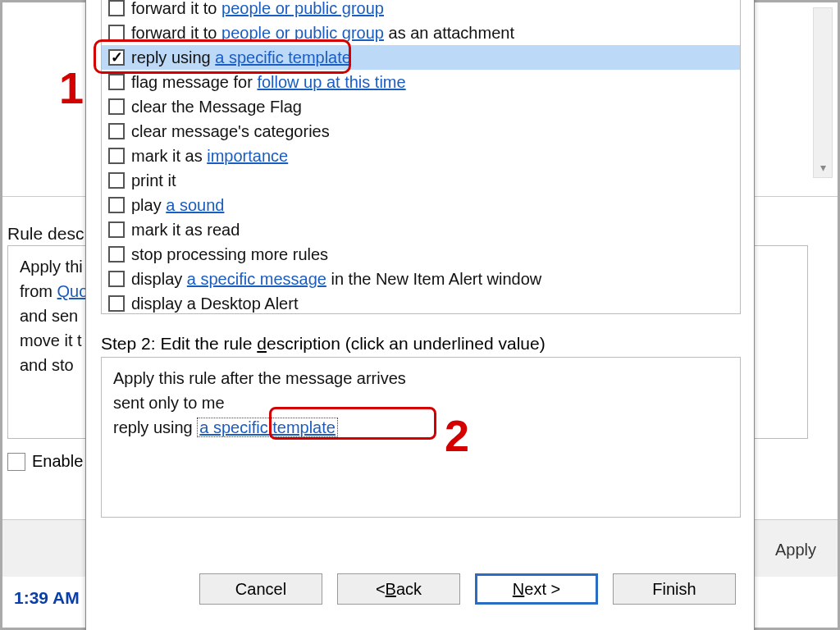  I want to click on action-row: display a Desktop Alert, so click(421, 303).